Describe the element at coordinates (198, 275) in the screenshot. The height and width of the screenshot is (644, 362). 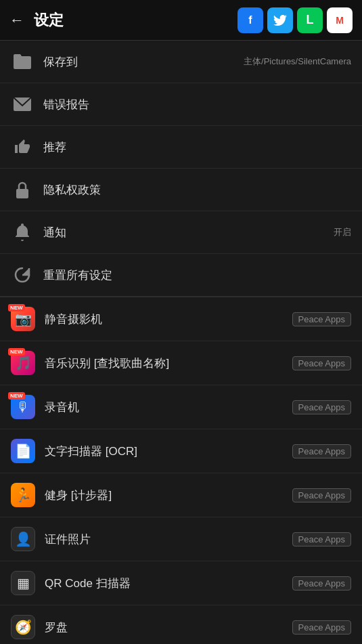
I see `reset-label: 重置所有设定` at that location.